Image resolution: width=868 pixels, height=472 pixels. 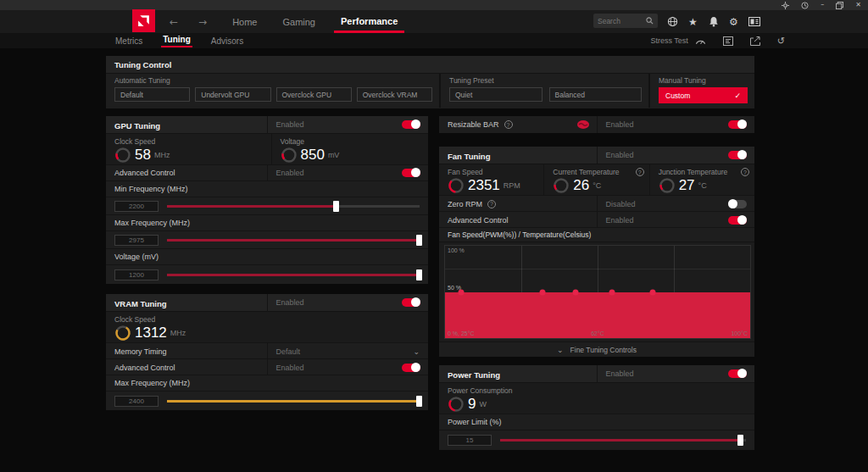 What do you see at coordinates (737, 155) in the screenshot?
I see `fan-tuning-toggle` at bounding box center [737, 155].